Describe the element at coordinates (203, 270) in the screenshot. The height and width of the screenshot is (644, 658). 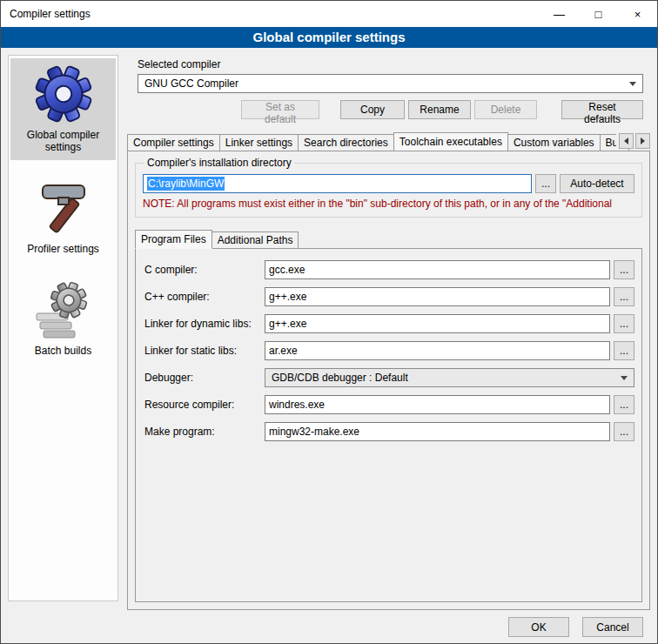
I see `c-compiler-label: C compiler:` at that location.